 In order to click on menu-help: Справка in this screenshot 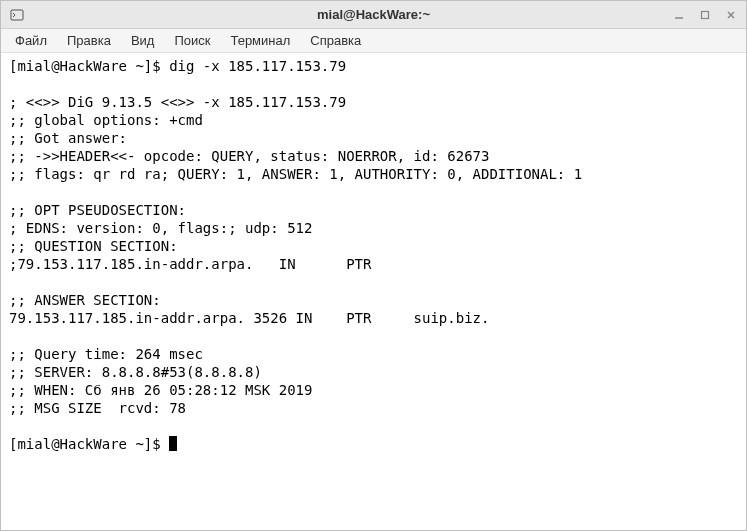, I will do `click(336, 40)`.